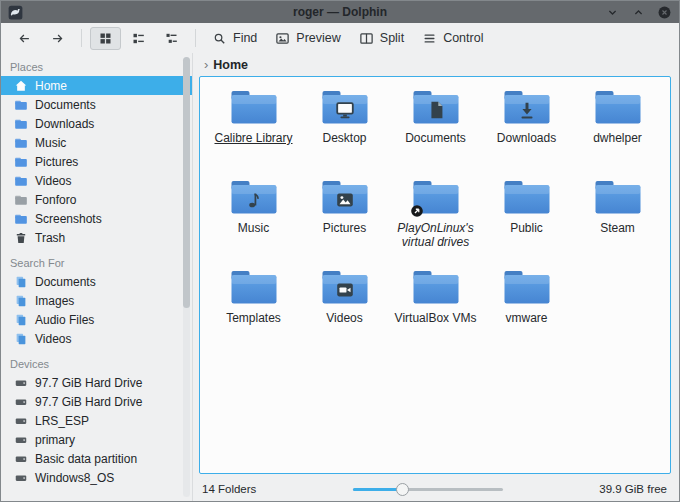 The height and width of the screenshot is (502, 680). I want to click on file-label: Pictures, so click(344, 229).